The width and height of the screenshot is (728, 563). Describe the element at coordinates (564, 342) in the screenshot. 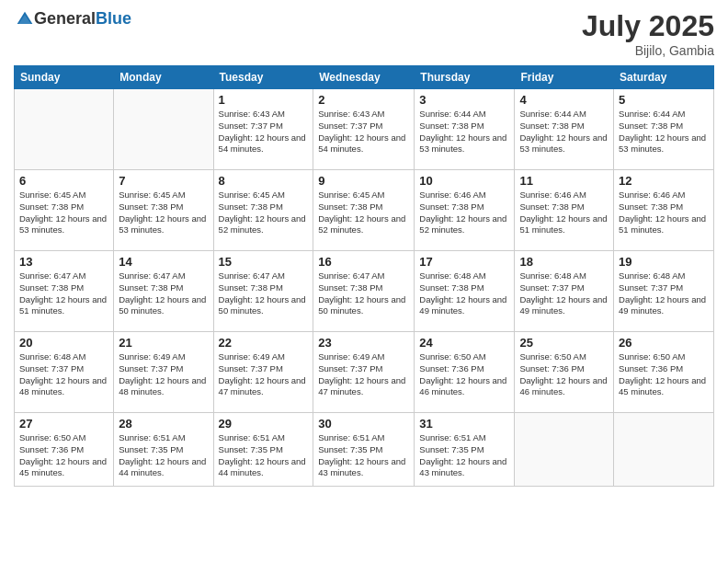

I see `day-number: 25` at that location.